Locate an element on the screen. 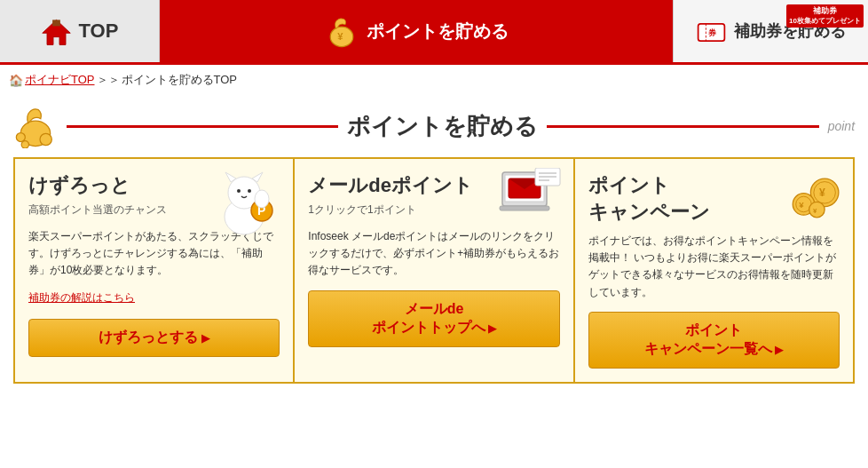 The width and height of the screenshot is (868, 468). card-campaign-btn: ポイント キャンペーン一覧へ is located at coordinates (714, 340).